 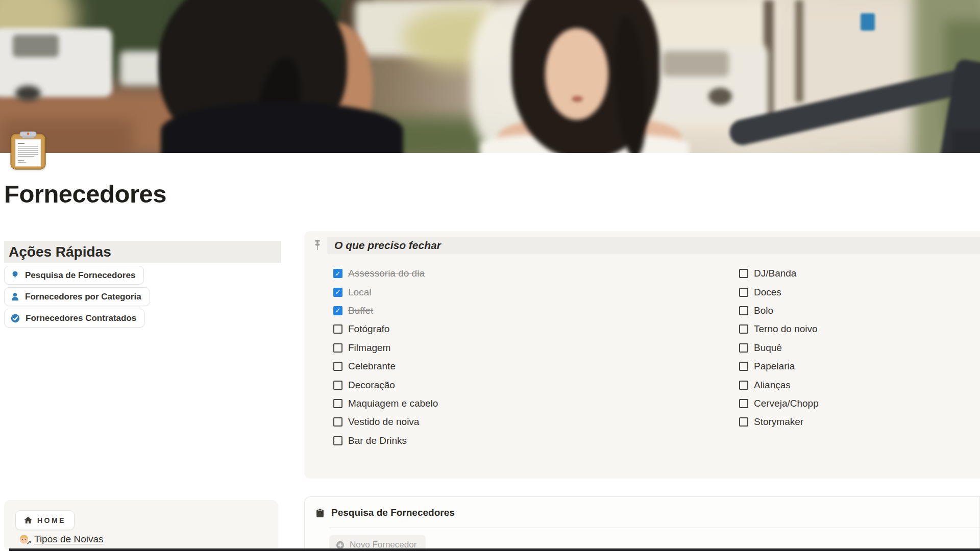 I want to click on todo-item: Vestido de noiva, so click(x=386, y=422).